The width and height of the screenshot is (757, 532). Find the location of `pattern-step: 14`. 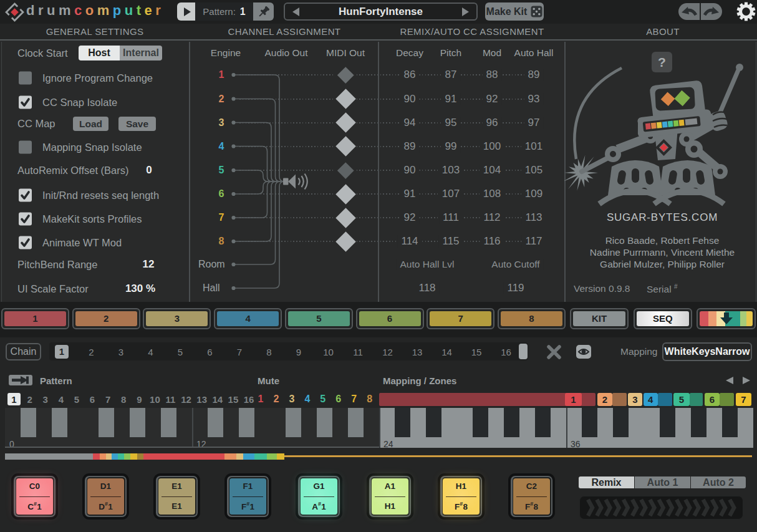

pattern-step: 14 is located at coordinates (217, 399).